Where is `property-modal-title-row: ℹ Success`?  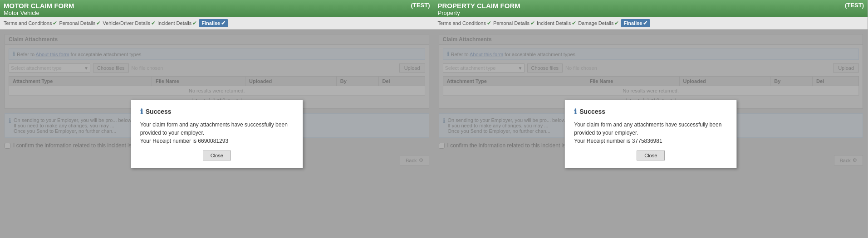 property-modal-title-row: ℹ Success is located at coordinates (651, 112).